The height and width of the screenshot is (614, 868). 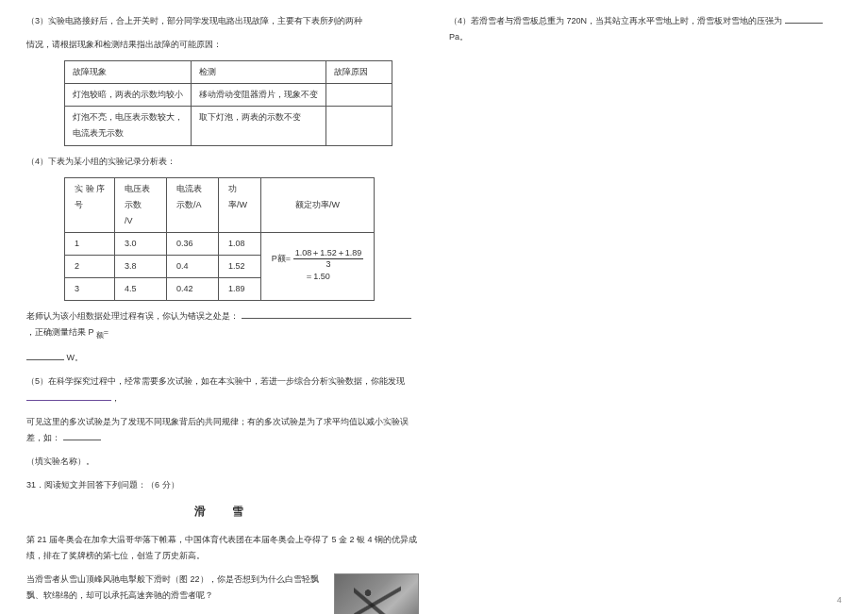 What do you see at coordinates (228, 103) in the screenshot?
I see `fault-table: 故障现象 检测 故障原因 灯泡较暗，两表的示数均较小 移动滑动变阻器滑片，现象不…` at bounding box center [228, 103].